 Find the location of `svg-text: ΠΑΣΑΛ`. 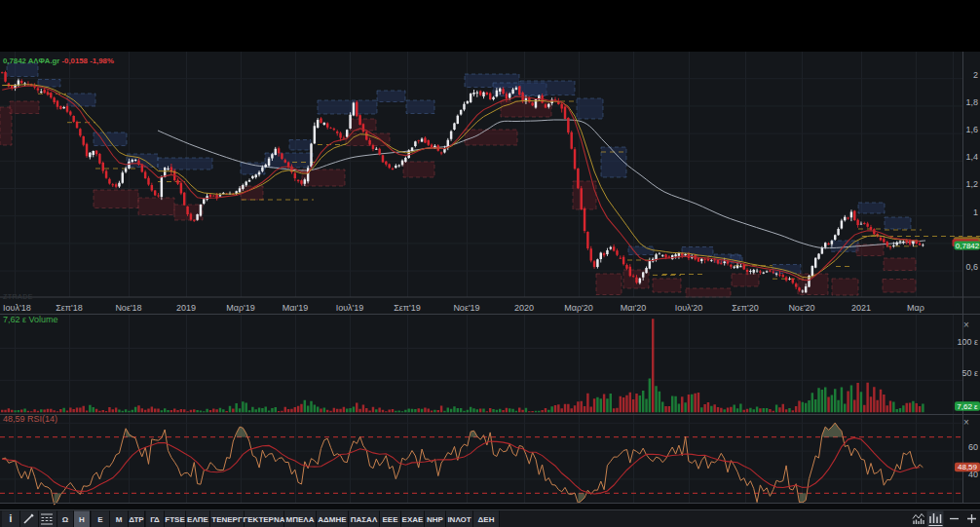

svg-text: ΠΑΣΑΛ is located at coordinates (364, 520).